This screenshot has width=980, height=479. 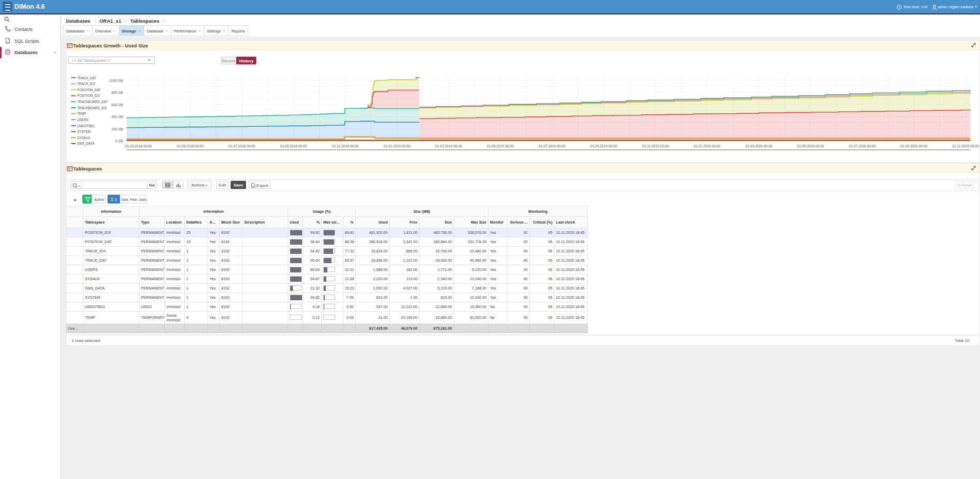 I want to click on svg-text: 01.07.2019 00:00, so click(x=552, y=146).